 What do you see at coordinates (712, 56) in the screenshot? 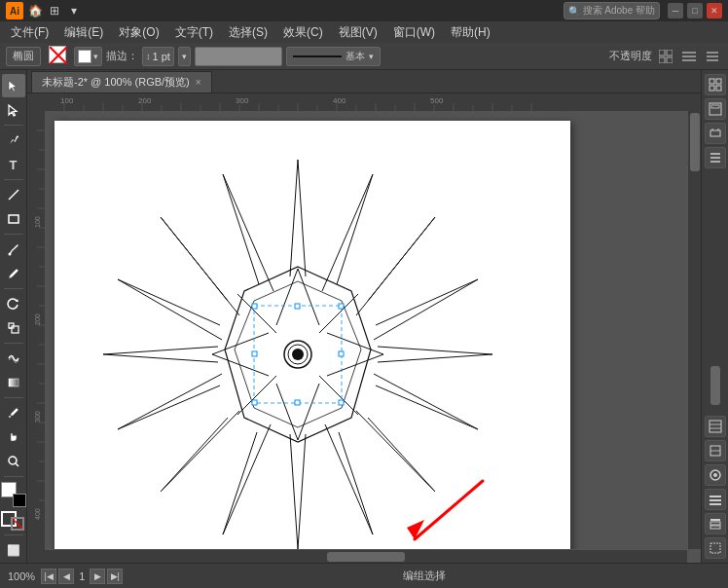
I see `panel-menu-icon` at bounding box center [712, 56].